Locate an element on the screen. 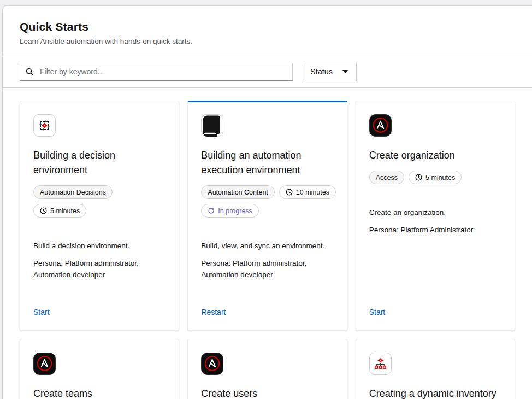 The image size is (532, 399). card-title: Create organization is located at coordinates (412, 155).